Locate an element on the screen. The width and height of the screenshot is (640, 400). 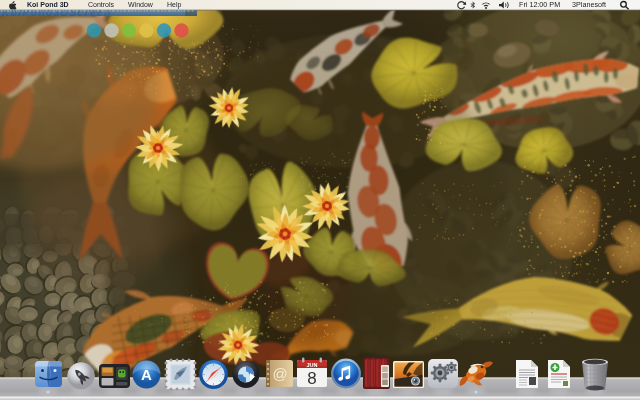
svg-text: Help is located at coordinates (174, 5).